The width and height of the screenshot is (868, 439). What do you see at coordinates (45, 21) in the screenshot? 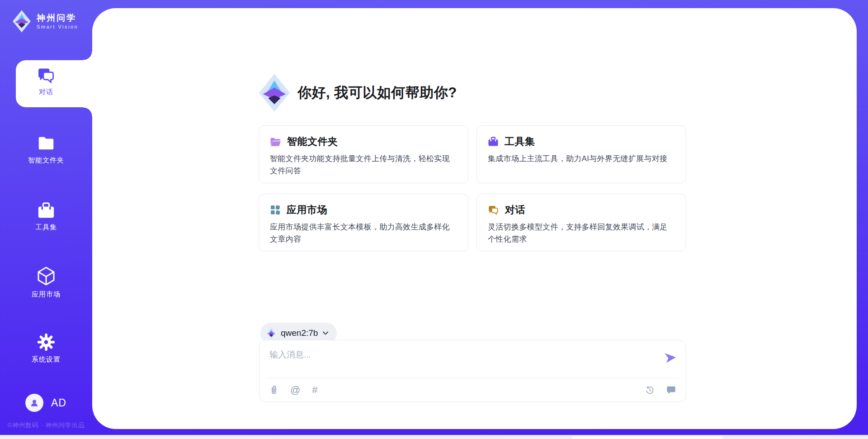
I see `brand-logo: 神州问学 Smart Vision` at bounding box center [45, 21].